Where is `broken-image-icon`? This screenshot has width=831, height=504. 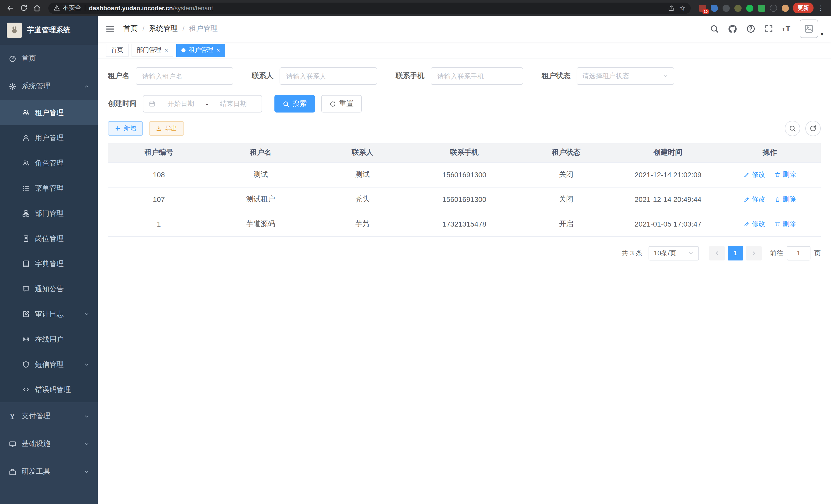 broken-image-icon is located at coordinates (809, 29).